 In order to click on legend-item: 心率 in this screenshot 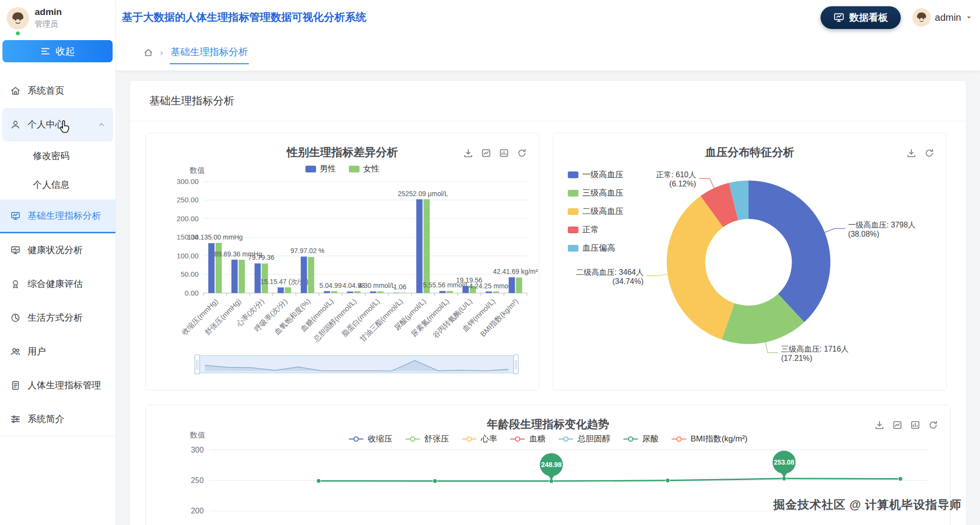, I will do `click(479, 439)`.